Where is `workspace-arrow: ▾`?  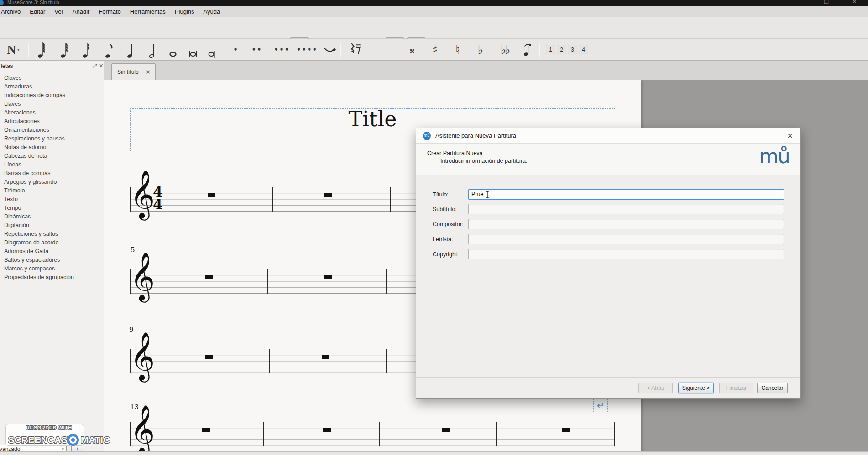 workspace-arrow: ▾ is located at coordinates (64, 449).